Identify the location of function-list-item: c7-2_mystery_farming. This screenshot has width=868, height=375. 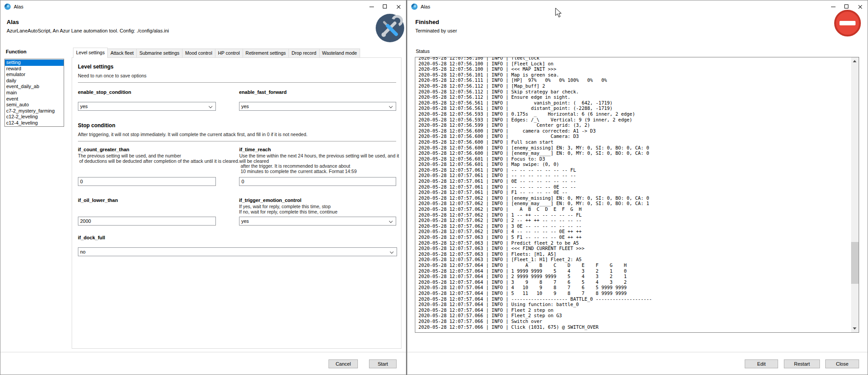
(34, 111).